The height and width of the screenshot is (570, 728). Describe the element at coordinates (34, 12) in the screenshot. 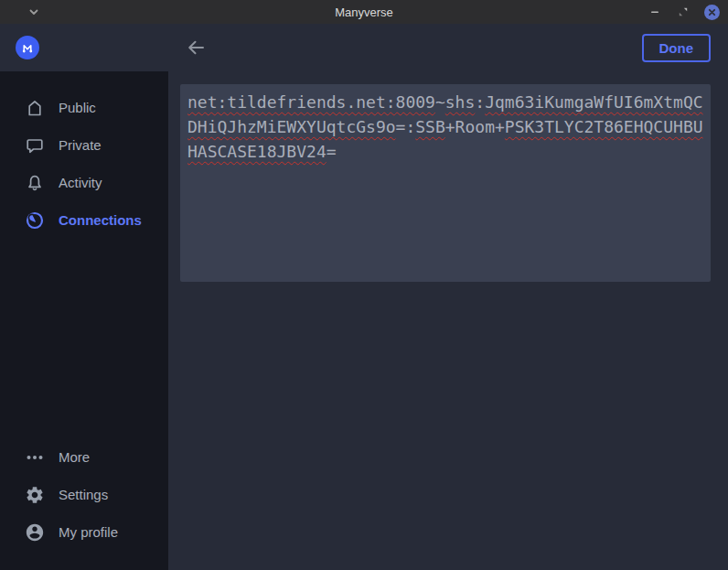

I see `window-menu-button` at that location.